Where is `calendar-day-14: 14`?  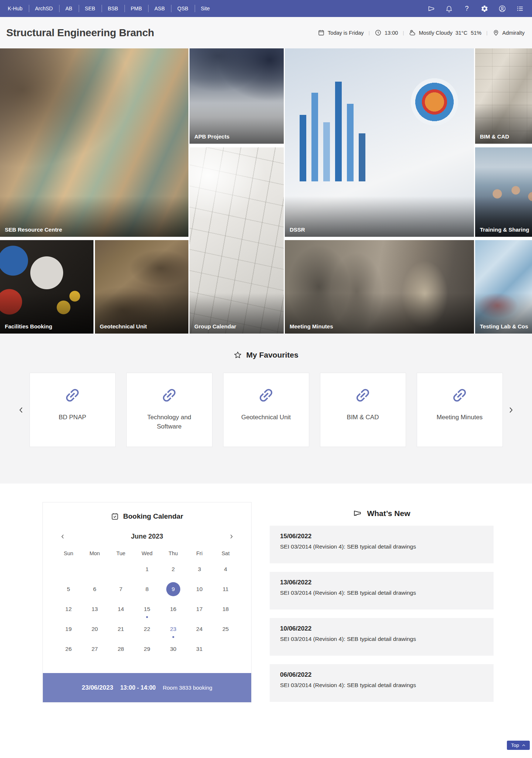 calendar-day-14: 14 is located at coordinates (121, 609).